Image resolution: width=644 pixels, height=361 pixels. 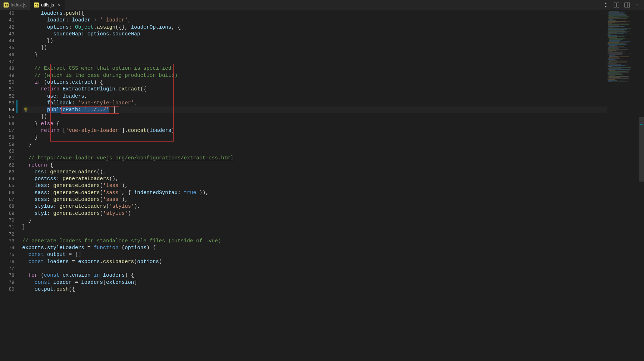 What do you see at coordinates (7, 97) in the screenshot?
I see `line-number: 52` at bounding box center [7, 97].